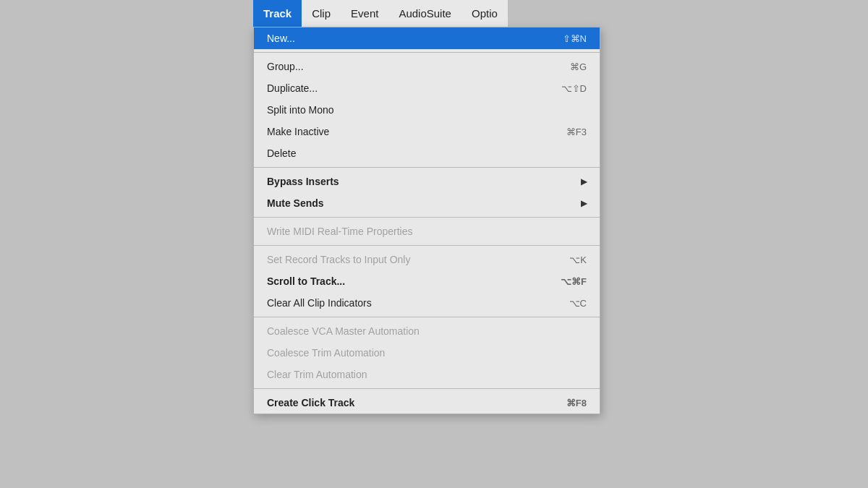 This screenshot has width=868, height=488. Describe the element at coordinates (408, 67) in the screenshot. I see `menu-item-label: Group...` at that location.